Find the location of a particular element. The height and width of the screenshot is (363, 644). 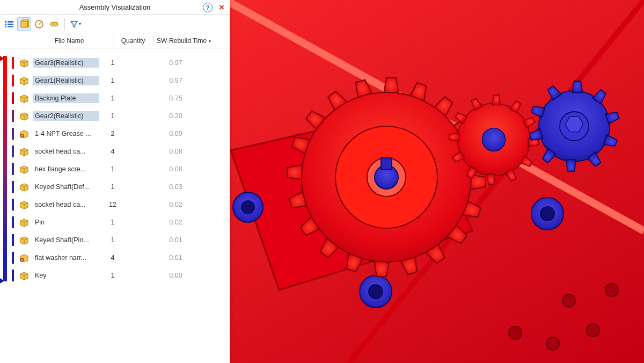

rebuild-time-cell: 0.97 is located at coordinates (176, 63).